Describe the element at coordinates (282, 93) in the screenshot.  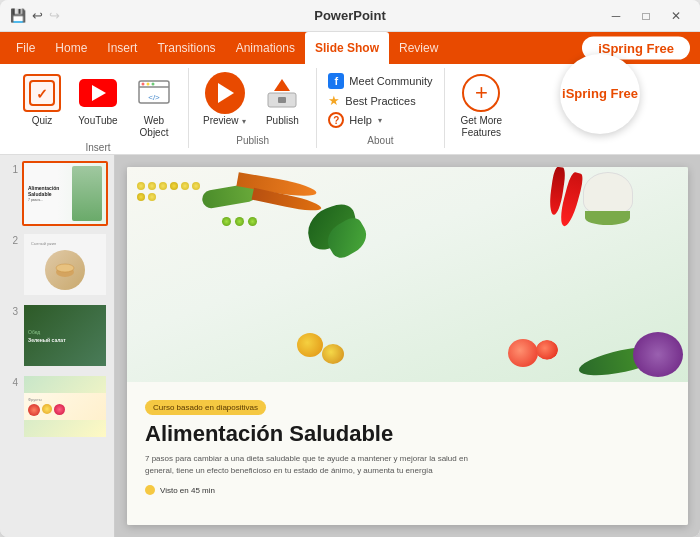
I see `publish-icon` at that location.